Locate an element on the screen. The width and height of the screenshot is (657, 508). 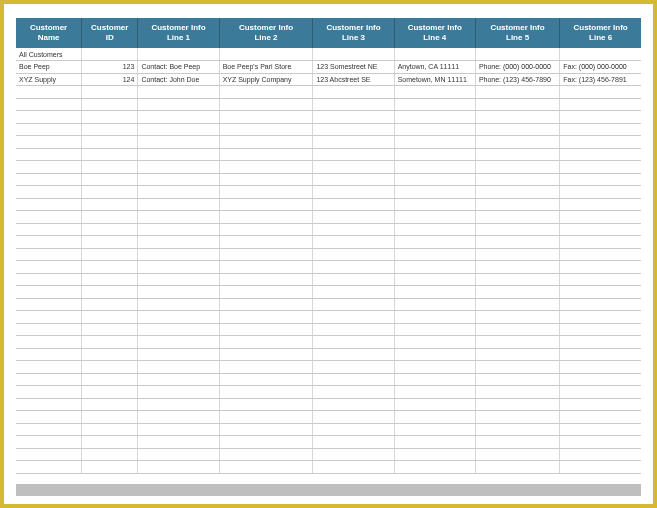
cell-id is located at coordinates (110, 54).